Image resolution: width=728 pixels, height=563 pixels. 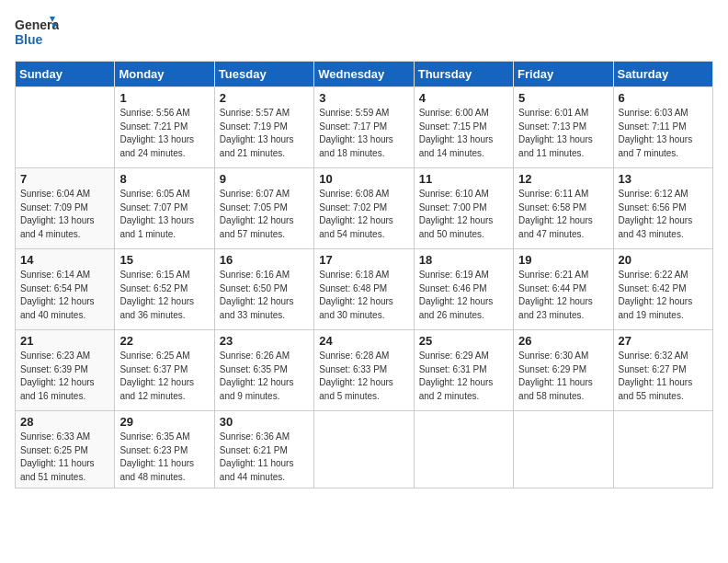 What do you see at coordinates (664, 133) in the screenshot?
I see `cell-details: Sunrise: 6:03 AMSunset: 7:11 PMDaylight:…` at bounding box center [664, 133].